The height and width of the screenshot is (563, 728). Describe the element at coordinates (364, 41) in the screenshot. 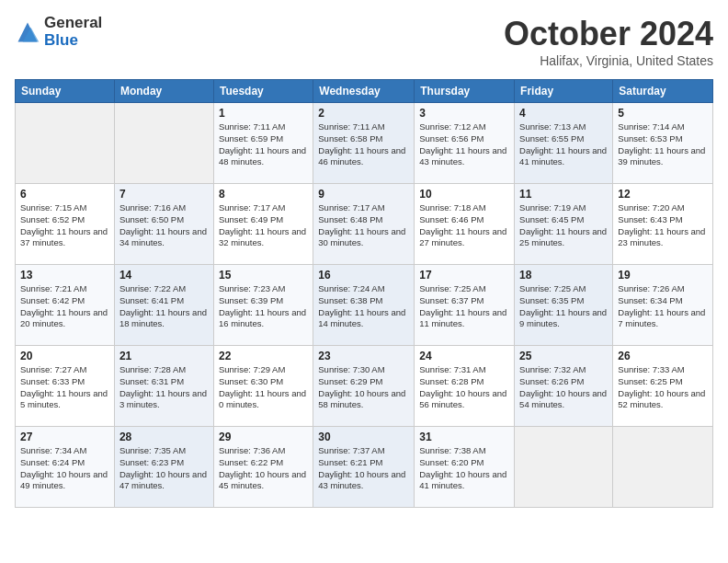

I see `page-header: General Blue October 2024 Halifax, Virgi…` at that location.